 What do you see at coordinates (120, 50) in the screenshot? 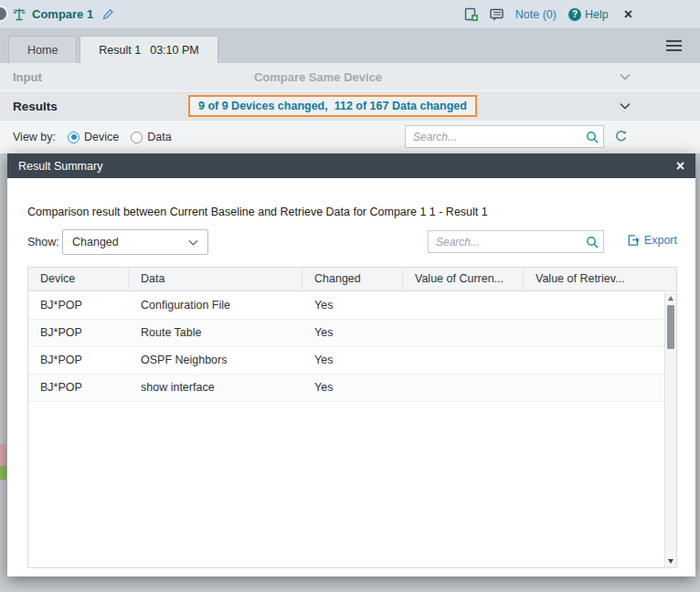
I see `tab-result-label: Result 1` at bounding box center [120, 50].